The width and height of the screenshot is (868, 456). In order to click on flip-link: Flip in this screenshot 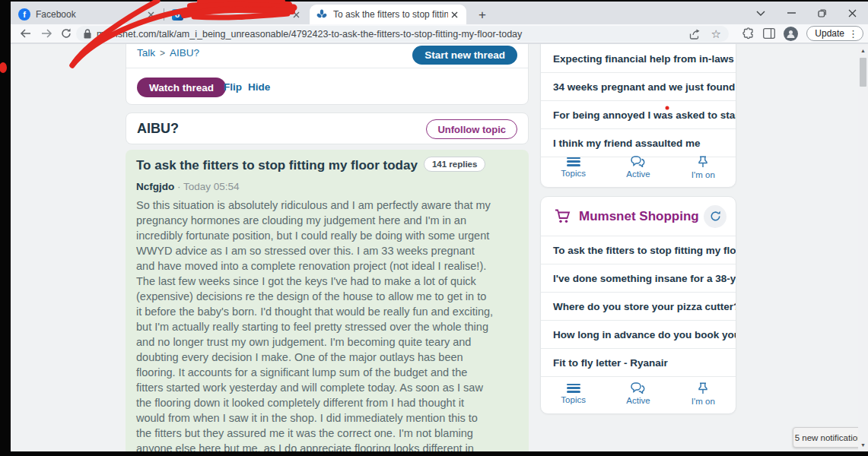, I will do `click(233, 87)`.